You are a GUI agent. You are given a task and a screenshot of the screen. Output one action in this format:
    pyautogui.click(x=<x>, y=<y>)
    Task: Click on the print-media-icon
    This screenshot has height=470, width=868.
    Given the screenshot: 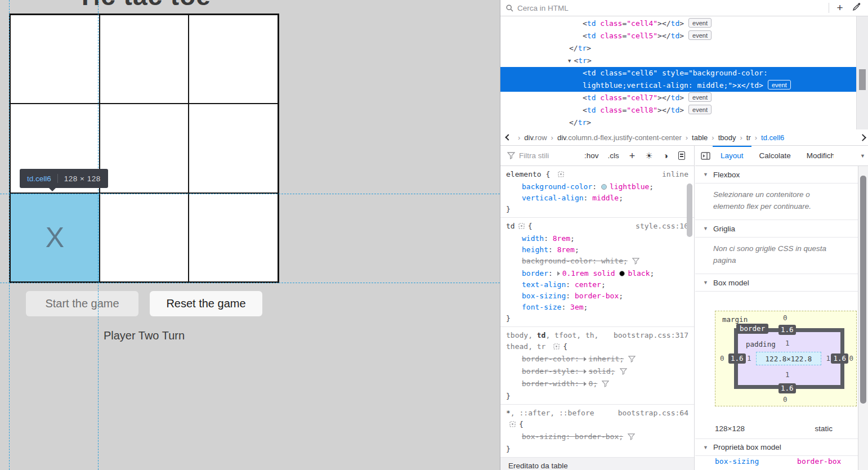 What is the action you would take?
    pyautogui.click(x=682, y=155)
    